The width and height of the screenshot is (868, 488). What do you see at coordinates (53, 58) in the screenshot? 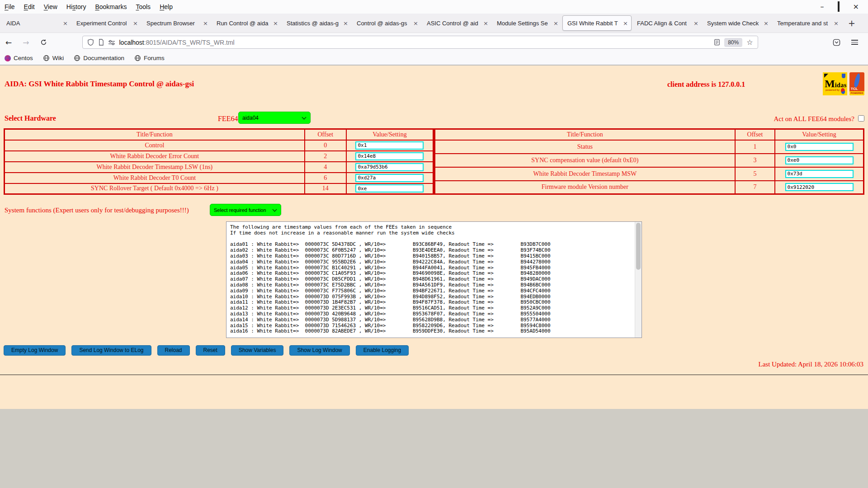
I see `bookmark-item: Wiki` at bounding box center [53, 58].